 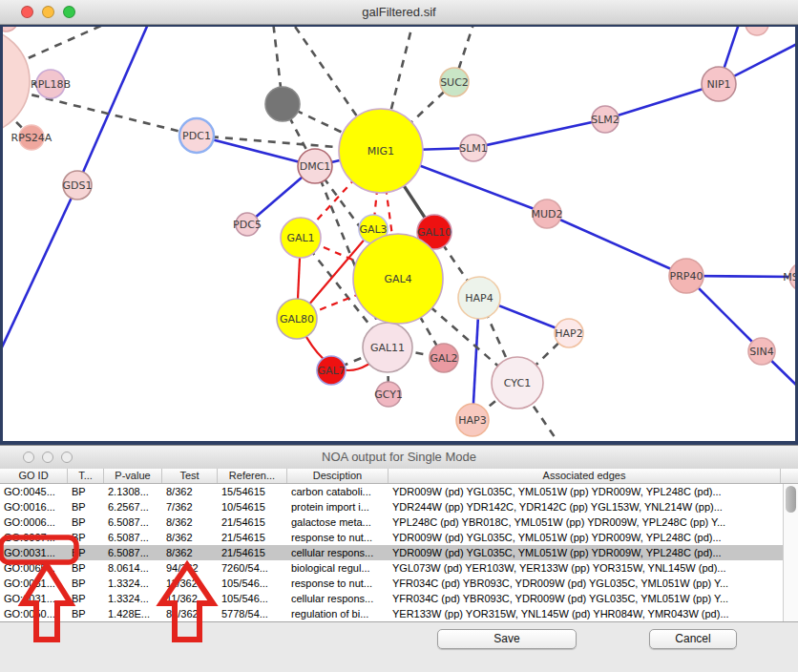 What do you see at coordinates (391, 537) in the screenshot?
I see `table-row: GO:0007...BP6.5087...8/36221/54615respon…` at bounding box center [391, 537].